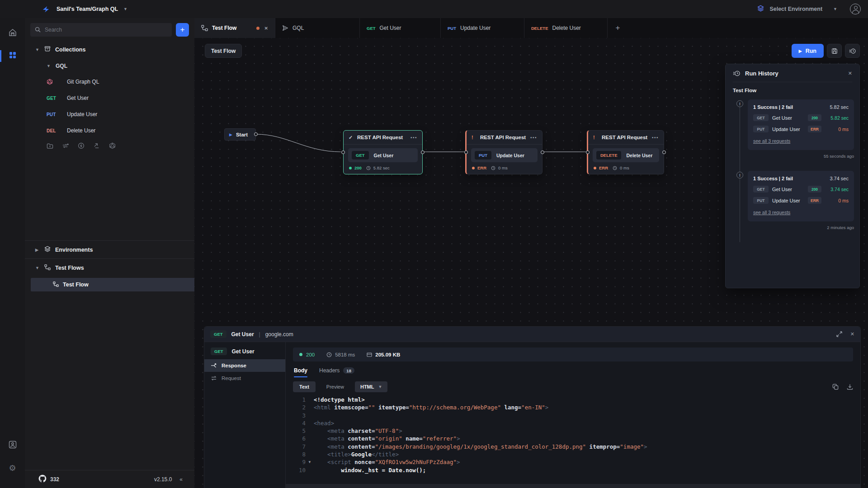 The image size is (868, 488). I want to click on status-dot, so click(301, 354).